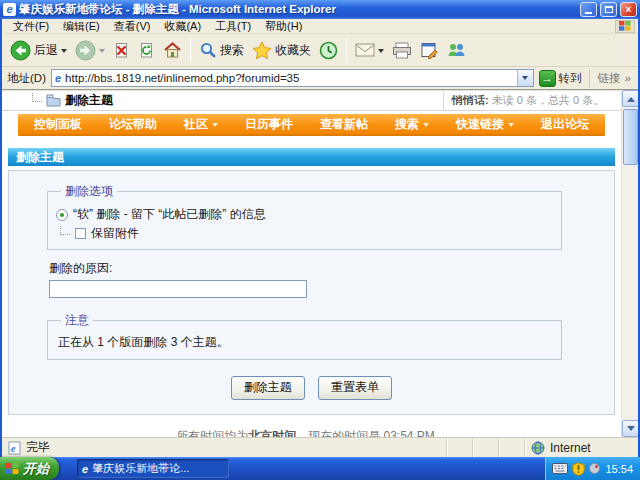 Image resolution: width=640 pixels, height=480 pixels. Describe the element at coordinates (132, 26) in the screenshot. I see `menu-view: 查看(V)` at that location.